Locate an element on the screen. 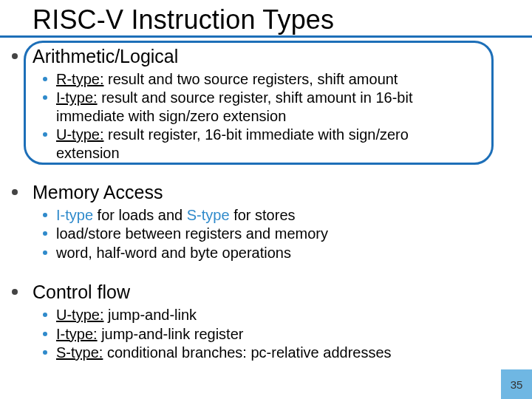 Image resolution: width=532 pixels, height=399 pixels. list-item: load/store between registers and memory is located at coordinates (287, 233).